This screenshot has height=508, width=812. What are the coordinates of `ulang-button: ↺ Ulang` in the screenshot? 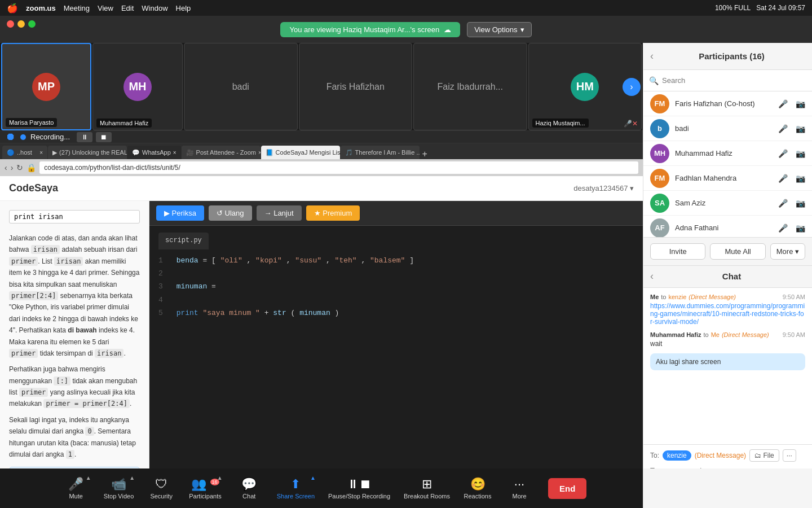 It's located at (230, 213).